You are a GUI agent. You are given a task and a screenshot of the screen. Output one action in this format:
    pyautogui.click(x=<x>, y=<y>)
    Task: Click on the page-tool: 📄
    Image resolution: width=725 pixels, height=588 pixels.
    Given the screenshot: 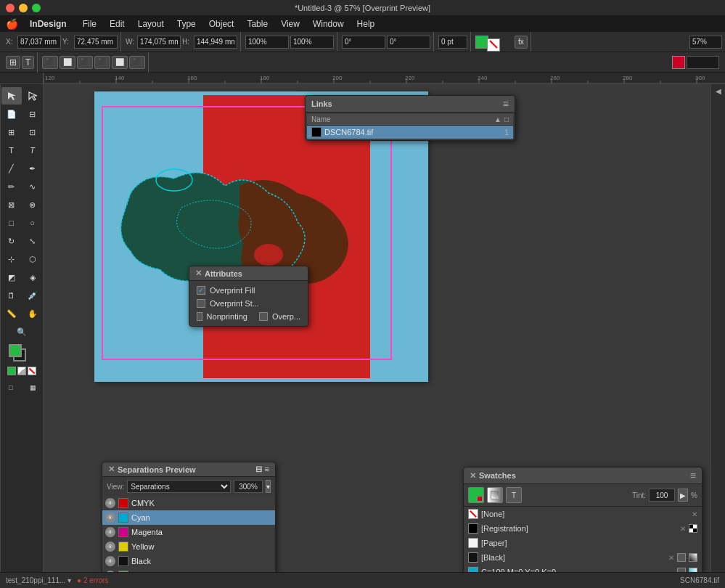 What is the action you would take?
    pyautogui.click(x=12, y=114)
    